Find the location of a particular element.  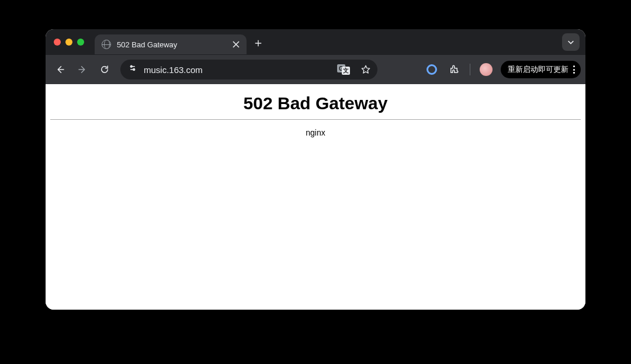

tab-title: 502 Bad Gateway is located at coordinates (171, 44).